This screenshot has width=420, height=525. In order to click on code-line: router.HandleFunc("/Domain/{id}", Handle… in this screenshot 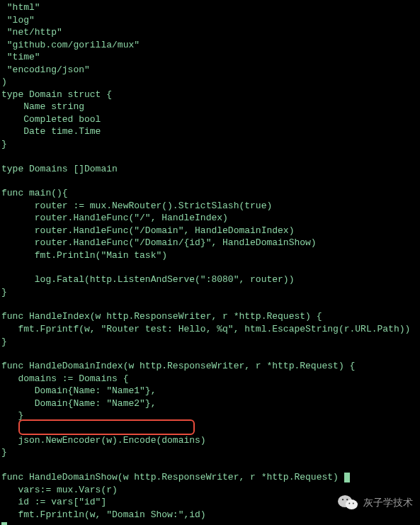, I will do `click(210, 243)`.